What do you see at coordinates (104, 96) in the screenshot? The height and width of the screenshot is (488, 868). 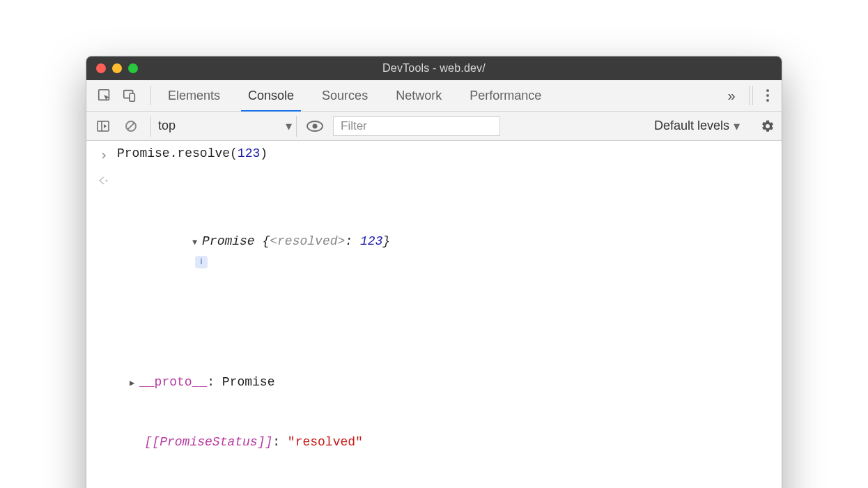 I see `inspect-element-icon` at bounding box center [104, 96].